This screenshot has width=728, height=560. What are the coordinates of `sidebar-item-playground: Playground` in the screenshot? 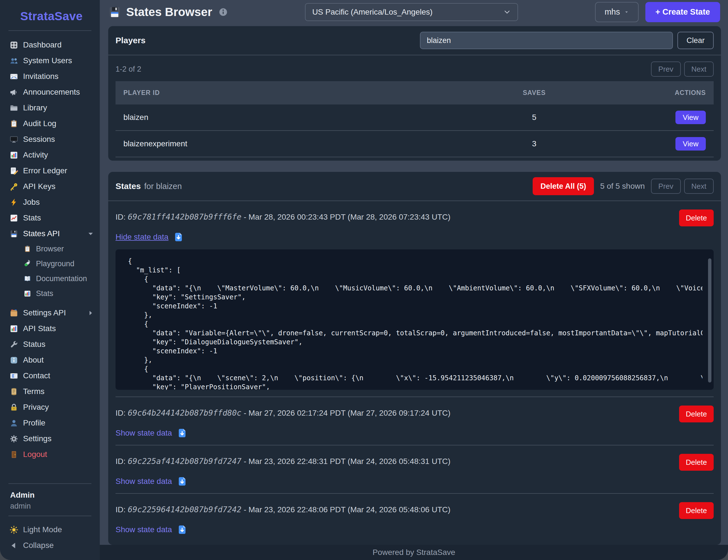 It's located at (55, 264).